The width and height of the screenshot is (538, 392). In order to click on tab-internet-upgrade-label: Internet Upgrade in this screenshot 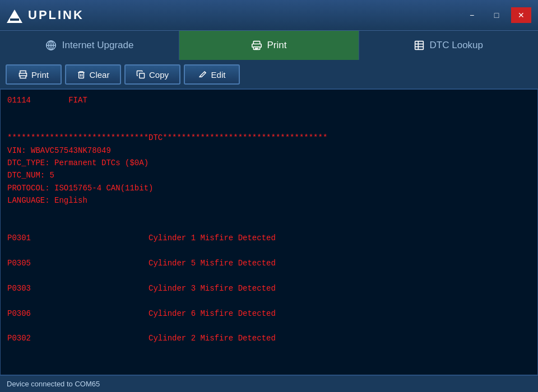, I will do `click(98, 45)`.